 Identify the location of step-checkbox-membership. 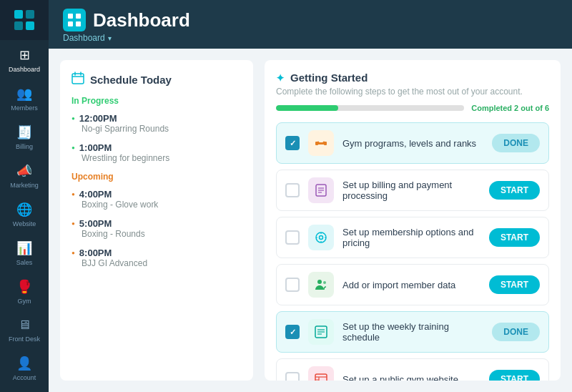
(292, 237).